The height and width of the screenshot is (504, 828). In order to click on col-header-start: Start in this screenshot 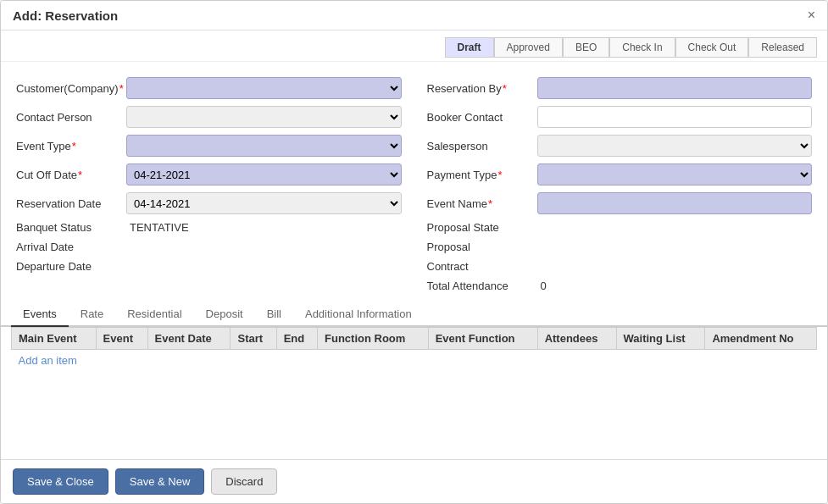, I will do `click(253, 339)`.